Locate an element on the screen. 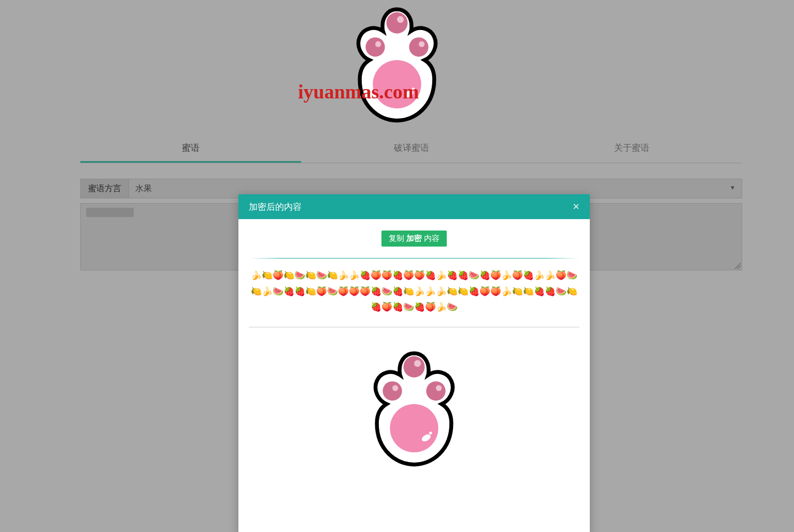 Image resolution: width=794 pixels, height=532 pixels. modal-title: 加密后的内容 is located at coordinates (275, 207).